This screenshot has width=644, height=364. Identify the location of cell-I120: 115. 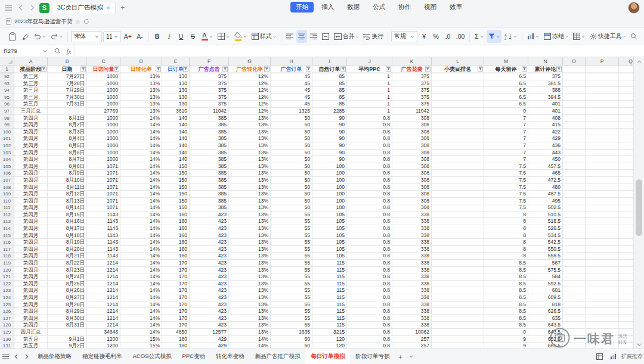
(330, 270).